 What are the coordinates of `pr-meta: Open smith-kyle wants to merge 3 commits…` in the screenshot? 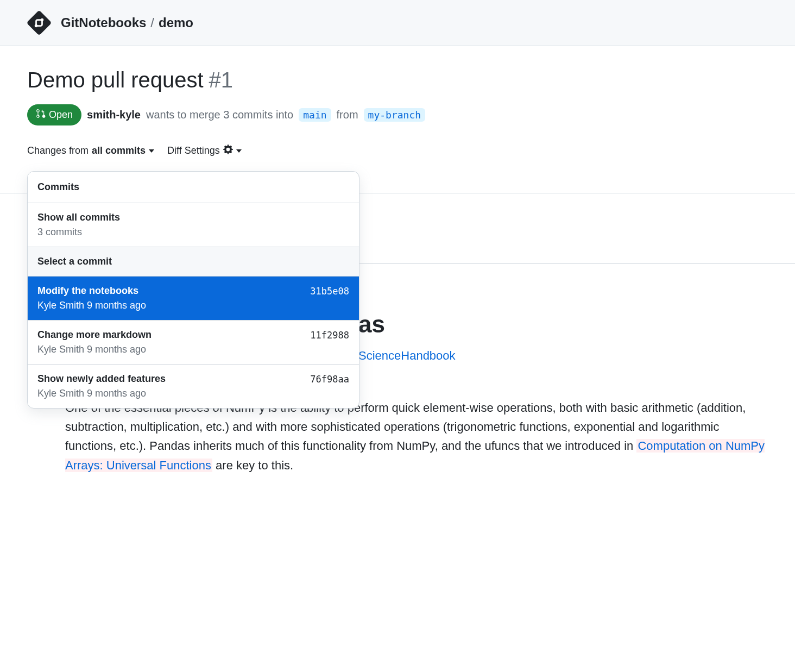 It's located at (398, 115).